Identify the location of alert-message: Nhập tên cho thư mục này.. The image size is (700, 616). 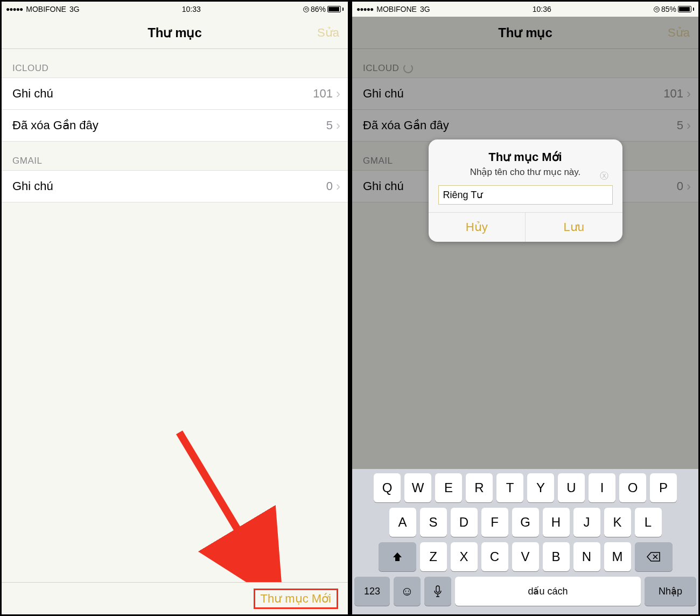
(526, 176).